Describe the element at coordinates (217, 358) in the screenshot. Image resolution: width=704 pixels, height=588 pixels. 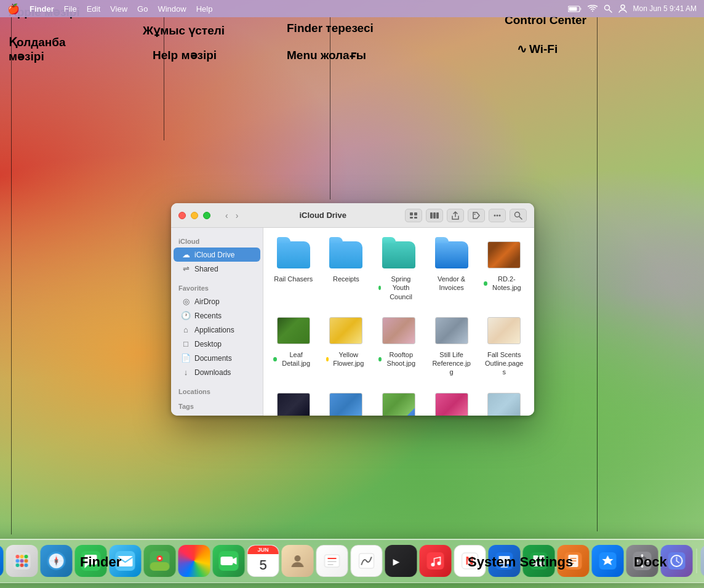
I see `sidebar-item-documents: 📄 Documents` at that location.